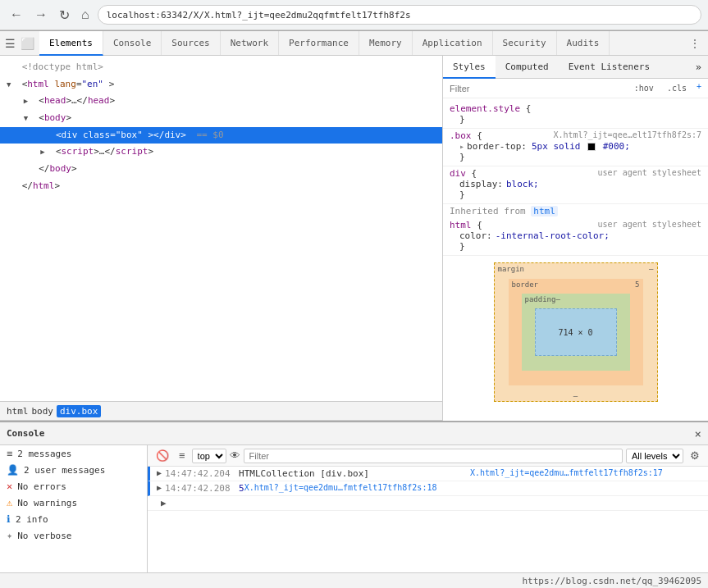 The height and width of the screenshot is (588, 708). I want to click on console-sidebar-warnings: ⚠ No warnings, so click(74, 503).